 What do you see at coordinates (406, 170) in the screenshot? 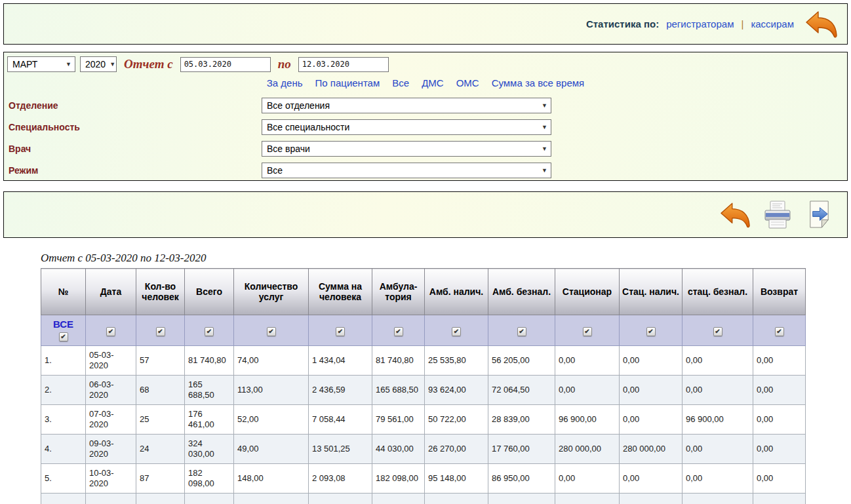
I see `mode-select: Все ▼` at bounding box center [406, 170].